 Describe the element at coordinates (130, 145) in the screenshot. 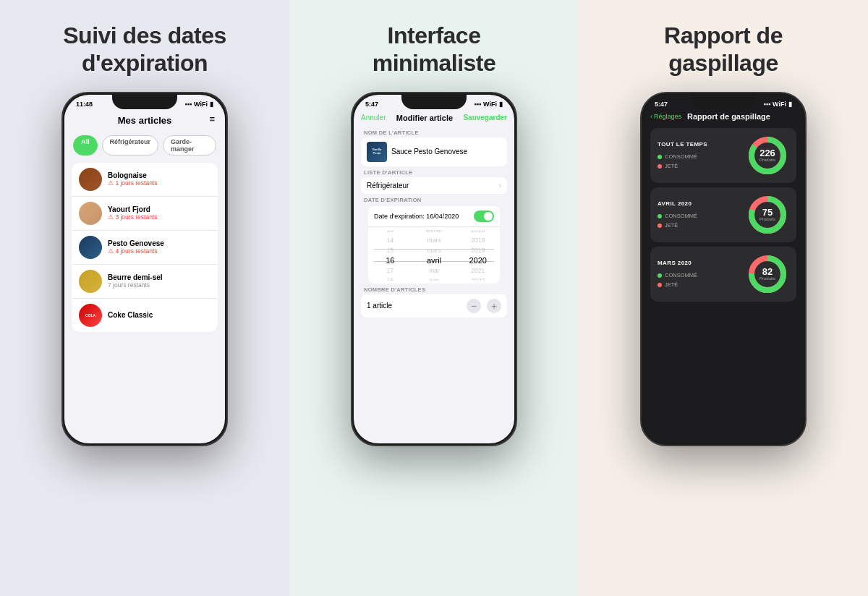

I see `filter-refrigerateur: Réfrigérateur` at that location.